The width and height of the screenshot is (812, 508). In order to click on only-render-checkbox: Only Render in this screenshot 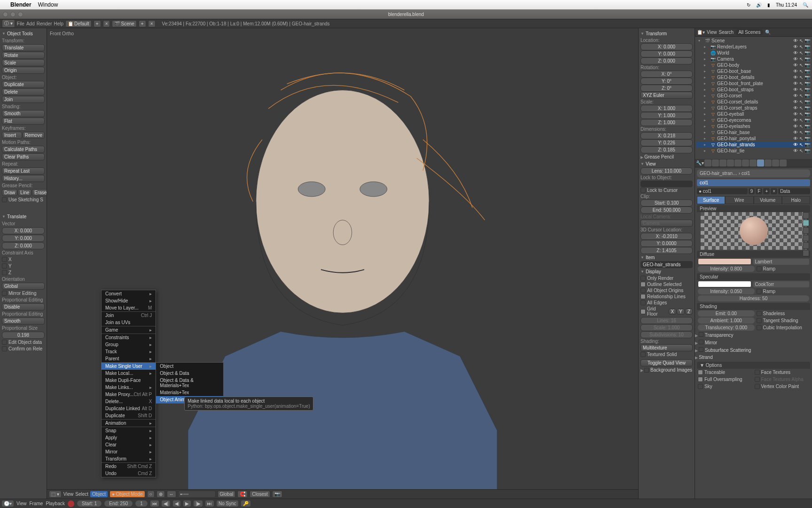, I will do `click(666, 278)`.